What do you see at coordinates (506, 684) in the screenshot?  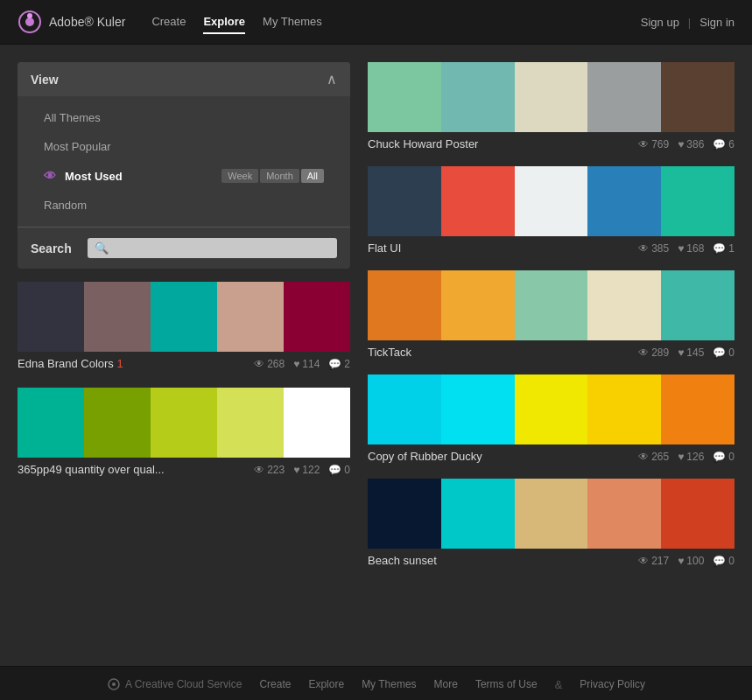 I see `footer-terms: Terms of Use` at bounding box center [506, 684].